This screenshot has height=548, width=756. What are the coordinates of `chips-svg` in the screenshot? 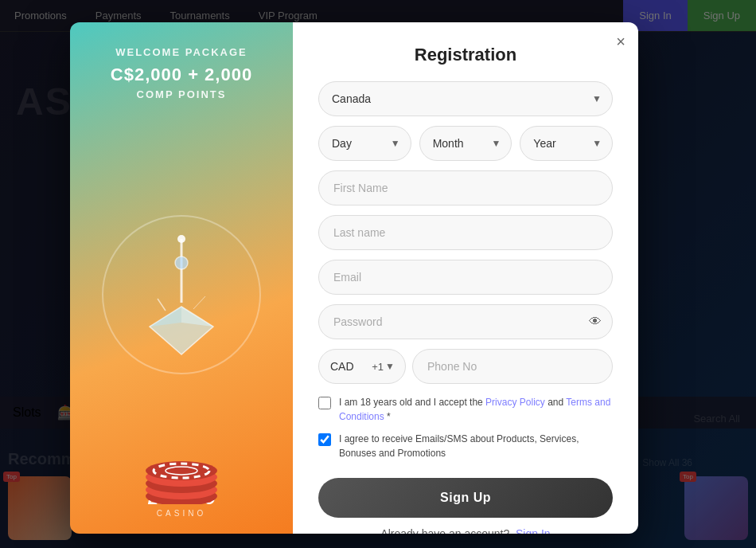 It's located at (181, 480).